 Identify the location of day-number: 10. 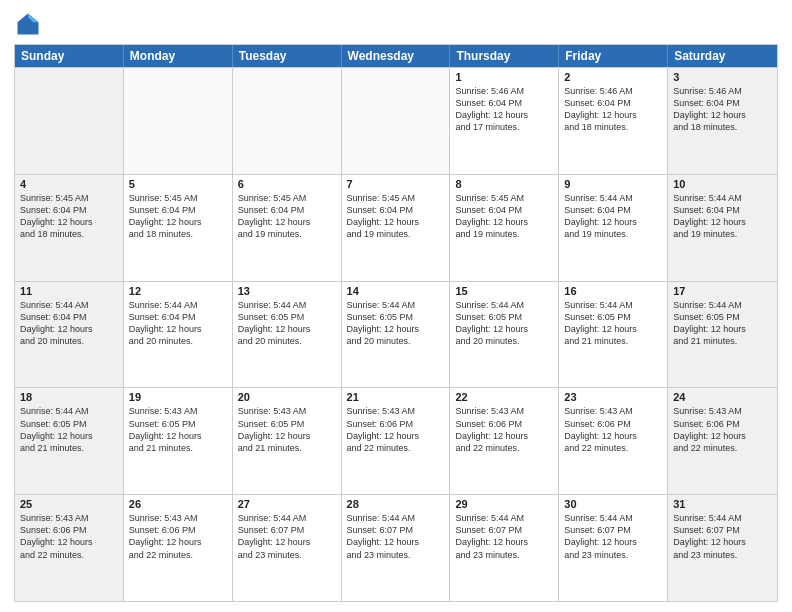
(722, 184).